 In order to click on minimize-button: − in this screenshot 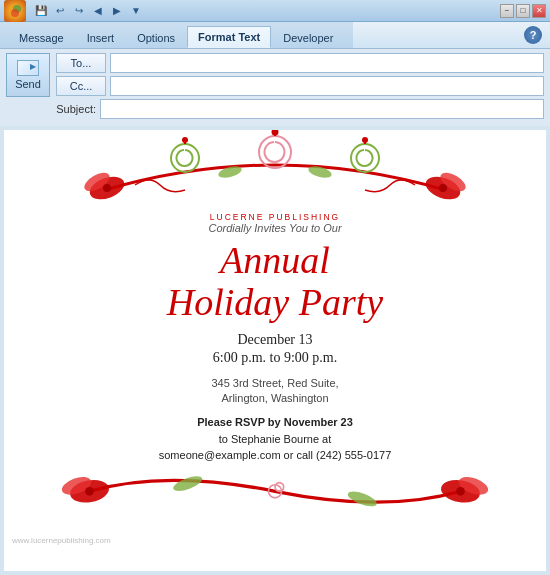, I will do `click(507, 11)`.